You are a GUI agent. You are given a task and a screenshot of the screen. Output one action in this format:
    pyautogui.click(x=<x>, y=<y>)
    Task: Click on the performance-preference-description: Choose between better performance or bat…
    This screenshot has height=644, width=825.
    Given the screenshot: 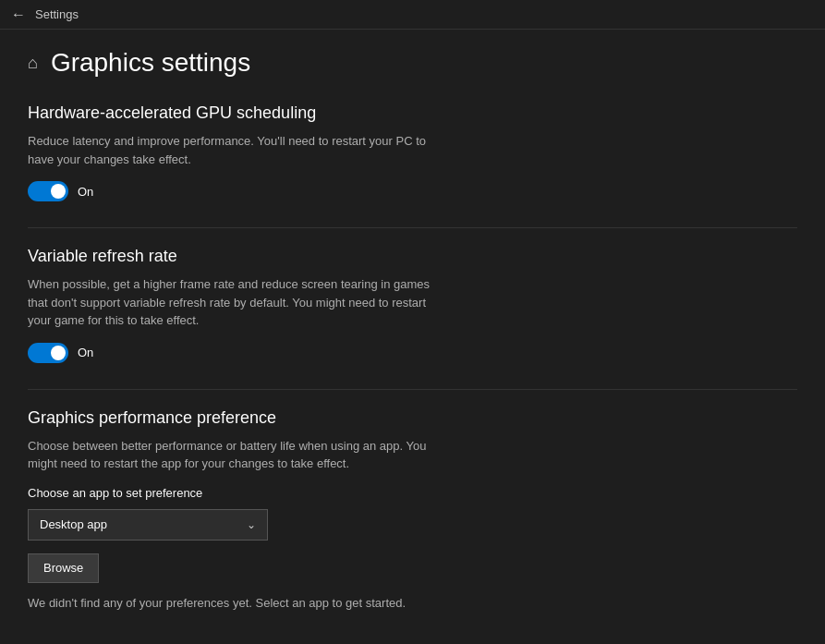 What is the action you would take?
    pyautogui.click(x=236, y=455)
    